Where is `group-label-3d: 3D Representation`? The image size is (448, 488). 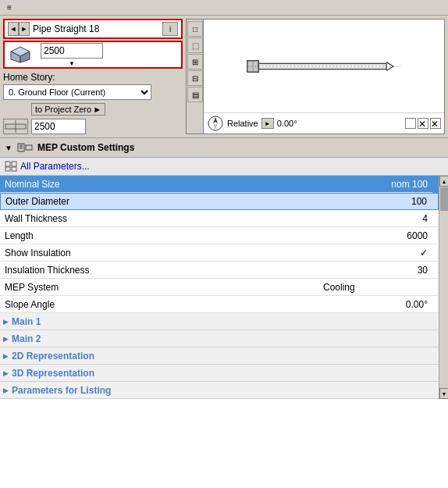
group-label-3d: 3D Representation is located at coordinates (53, 373).